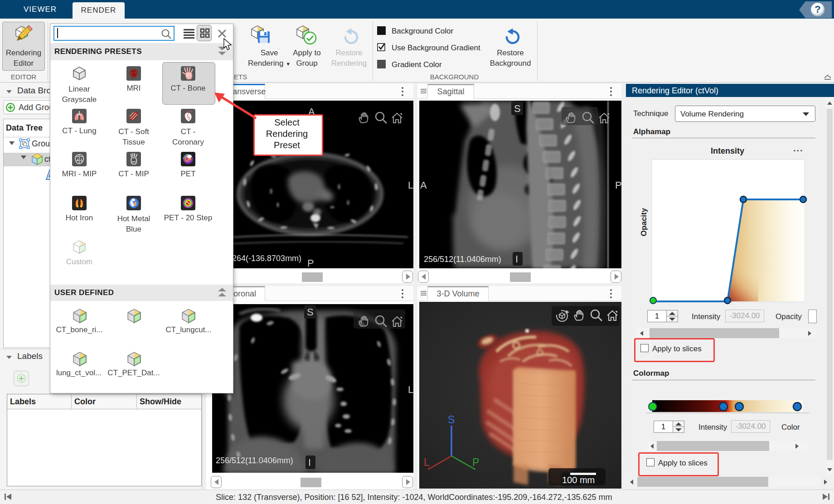 The image size is (834, 504). Describe the element at coordinates (423, 185) in the screenshot. I see `svg-text: A` at that location.